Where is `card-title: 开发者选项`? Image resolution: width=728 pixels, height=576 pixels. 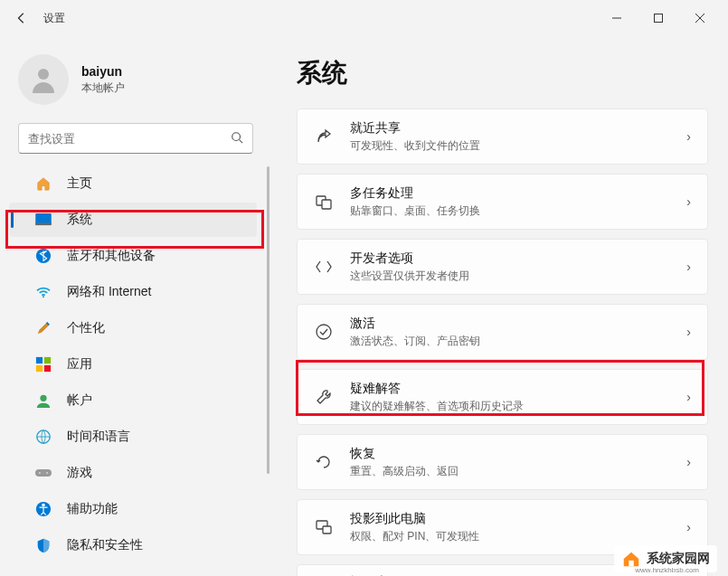
card-title: 开发者选项 is located at coordinates (518, 259).